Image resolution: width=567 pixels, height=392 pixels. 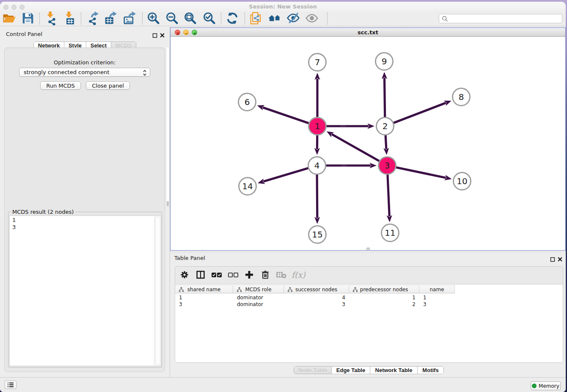 I want to click on save-session-button, so click(x=28, y=19).